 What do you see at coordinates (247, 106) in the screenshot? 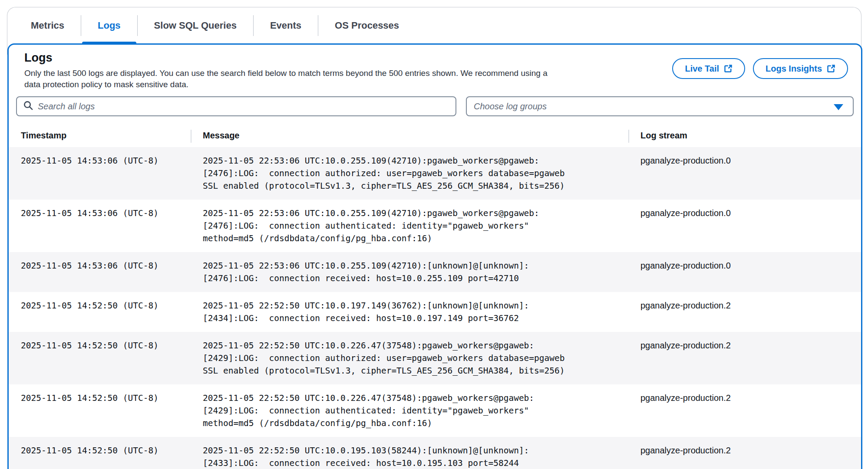
I see `search-input` at bounding box center [247, 106].